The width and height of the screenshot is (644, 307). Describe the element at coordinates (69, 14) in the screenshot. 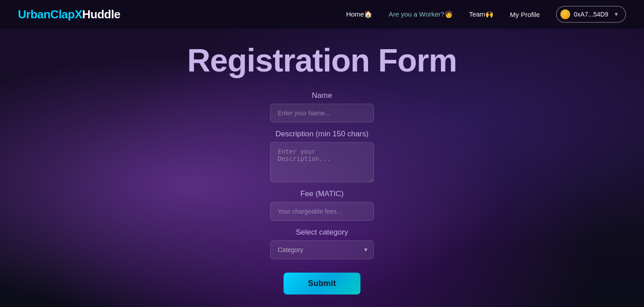

I see `logo: UrbanClapXHuddle` at that location.